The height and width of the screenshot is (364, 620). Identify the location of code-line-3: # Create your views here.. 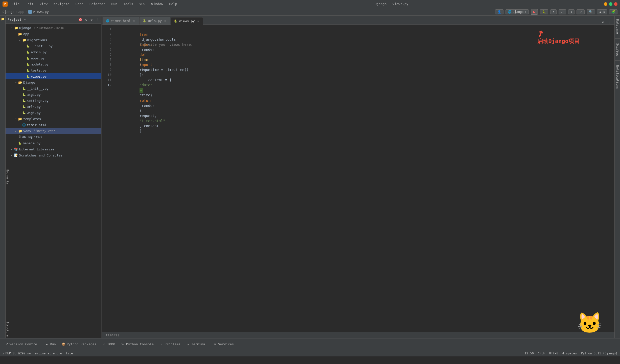
(364, 39).